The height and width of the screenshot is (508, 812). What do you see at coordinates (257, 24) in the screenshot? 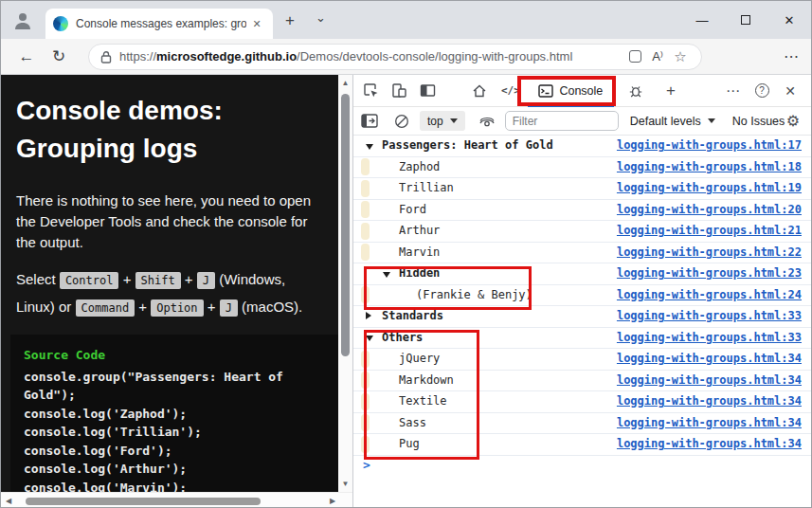
I see `tab-close-icon: ✕` at bounding box center [257, 24].